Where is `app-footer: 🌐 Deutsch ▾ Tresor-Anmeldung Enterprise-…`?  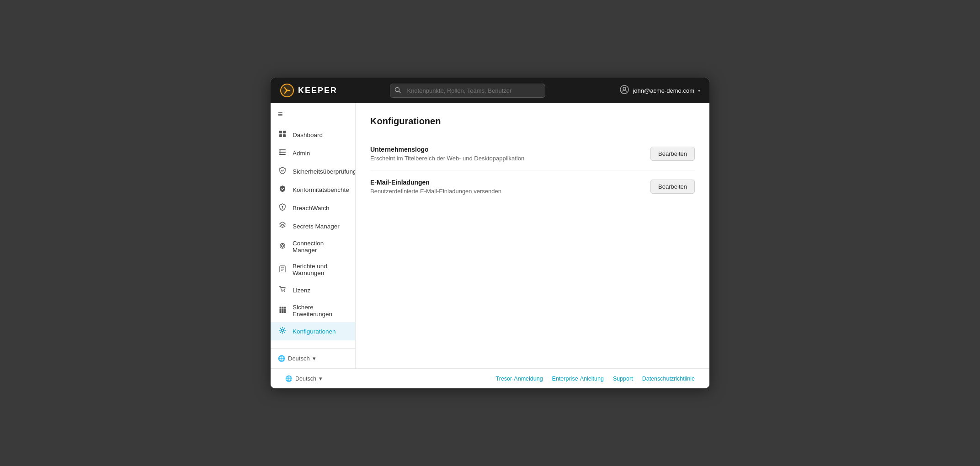
app-footer: 🌐 Deutsch ▾ Tresor-Anmeldung Enterprise-… is located at coordinates (490, 378).